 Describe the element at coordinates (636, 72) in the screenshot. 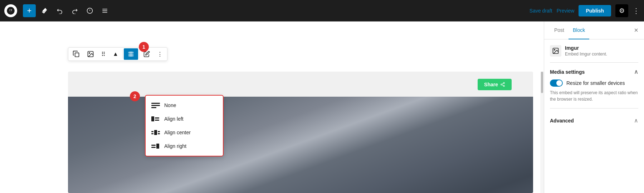

I see `media-settings-chevron: ∧` at that location.